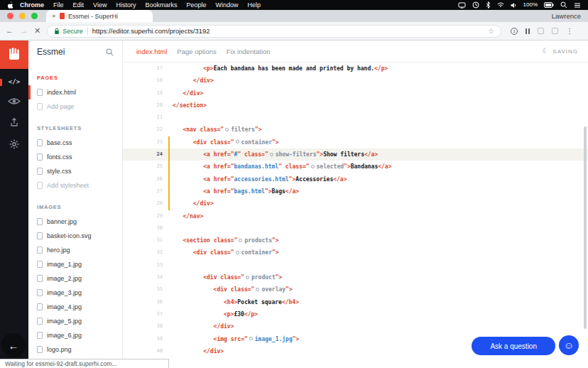 The height and width of the screenshot is (368, 588). What do you see at coordinates (355, 105) in the screenshot?
I see `code-line-20: 20</section>` at bounding box center [355, 105].